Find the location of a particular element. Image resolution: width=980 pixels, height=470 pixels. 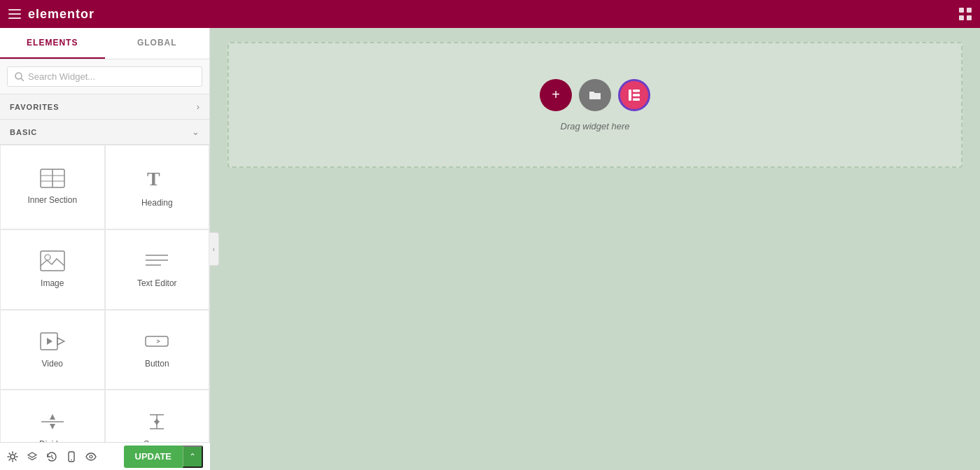

update-button: UPDATE ⌃ is located at coordinates (164, 457).